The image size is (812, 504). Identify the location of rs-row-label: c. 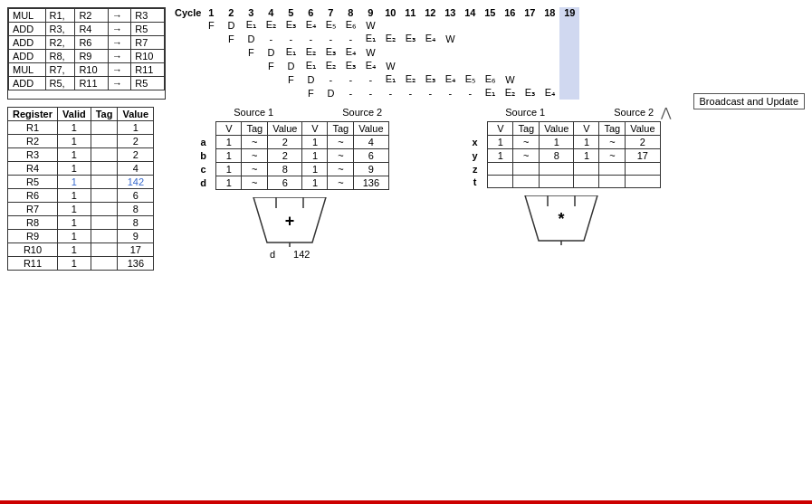
(204, 170).